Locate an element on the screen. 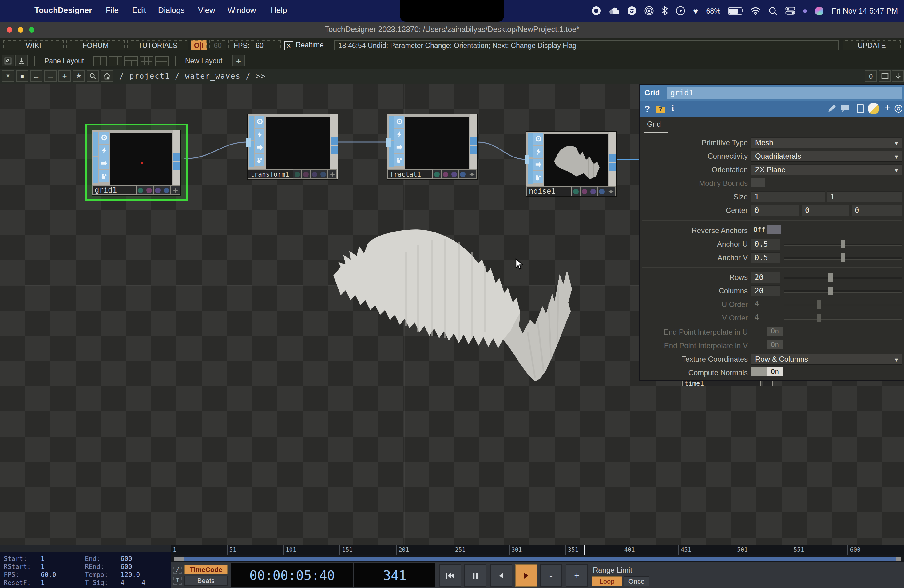 The height and width of the screenshot is (588, 904). timeline-ruler: 1 51 101 151 201 251 301 351 401 451 501… is located at coordinates (537, 550).